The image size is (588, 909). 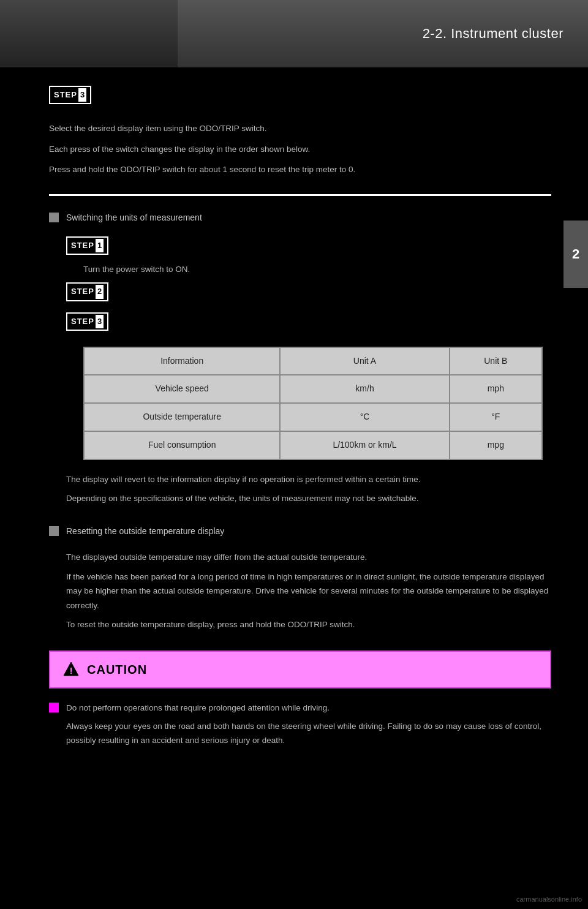 I want to click on step-badge-1: STEP 1, so click(x=87, y=246).